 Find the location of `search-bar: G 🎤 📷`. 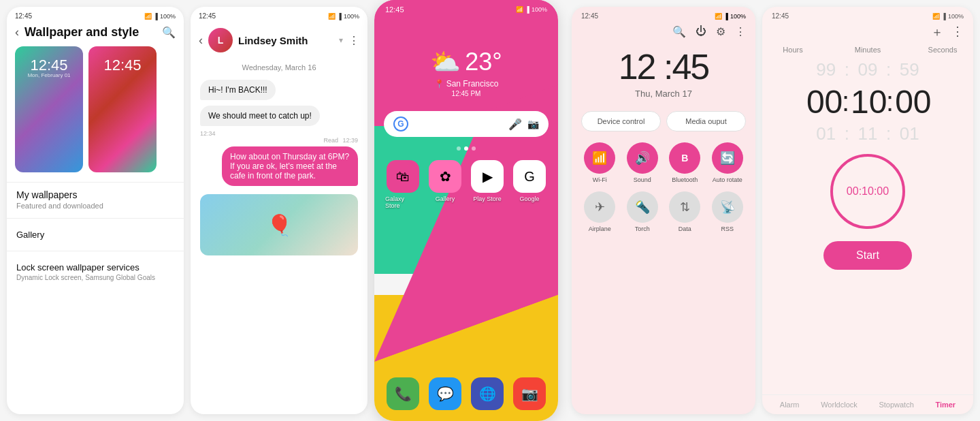

search-bar: G 🎤 📷 is located at coordinates (466, 124).